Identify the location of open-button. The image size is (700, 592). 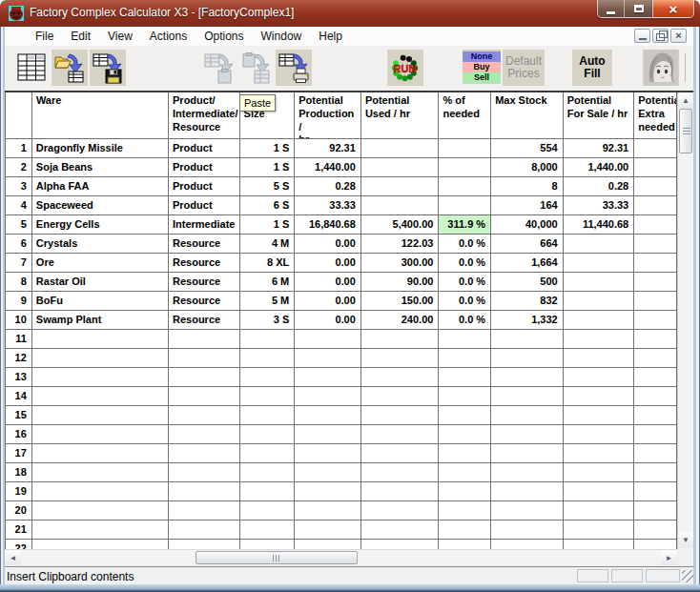
(70, 68).